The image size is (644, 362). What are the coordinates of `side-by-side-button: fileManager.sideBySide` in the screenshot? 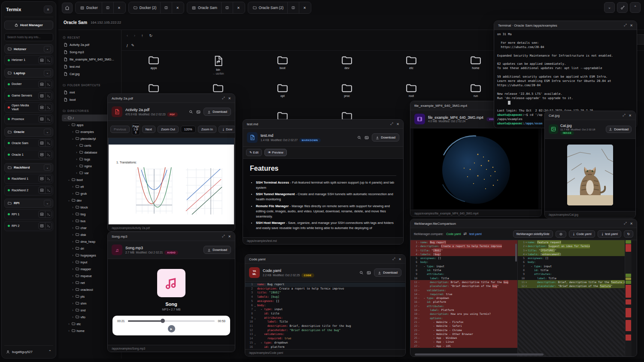 It's located at (533, 234).